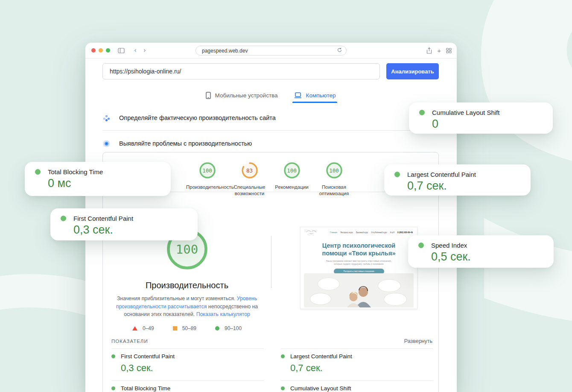  Describe the element at coordinates (197, 118) in the screenshot. I see `field-data-title: Определяйте фактическую производительнос…` at that location.